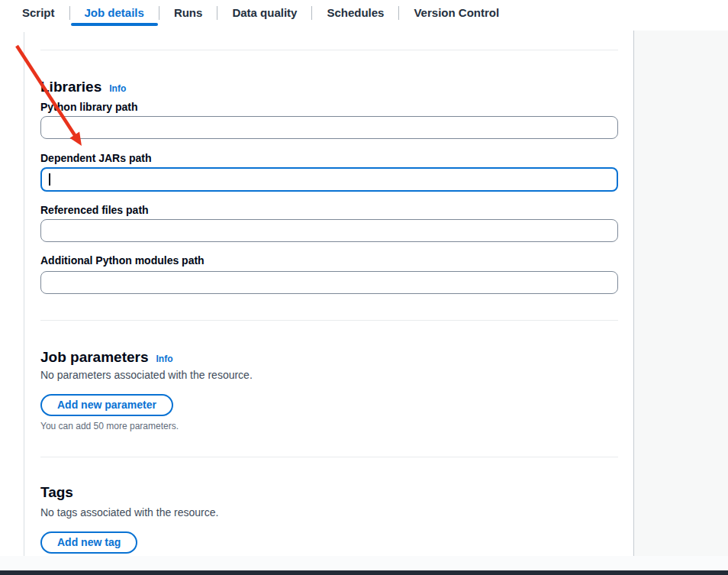  Describe the element at coordinates (107, 405) in the screenshot. I see `add-new-parameter-button: Add new parameter` at that location.